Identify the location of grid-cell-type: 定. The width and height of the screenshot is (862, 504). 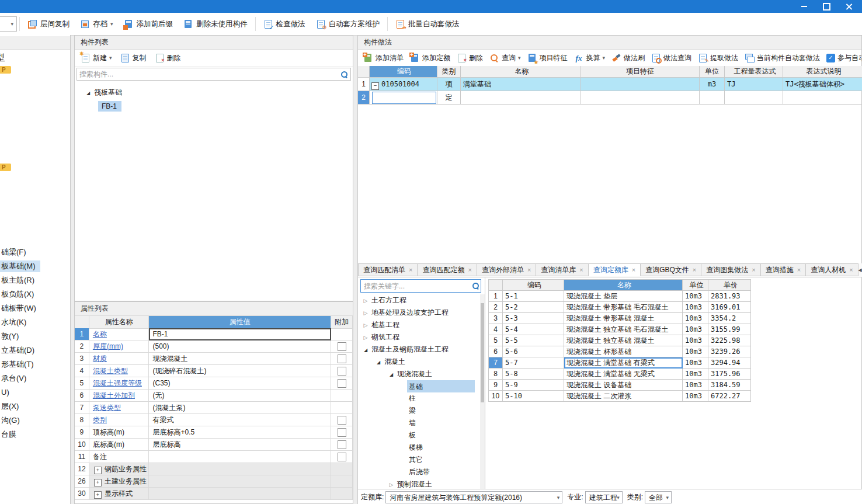
(449, 98).